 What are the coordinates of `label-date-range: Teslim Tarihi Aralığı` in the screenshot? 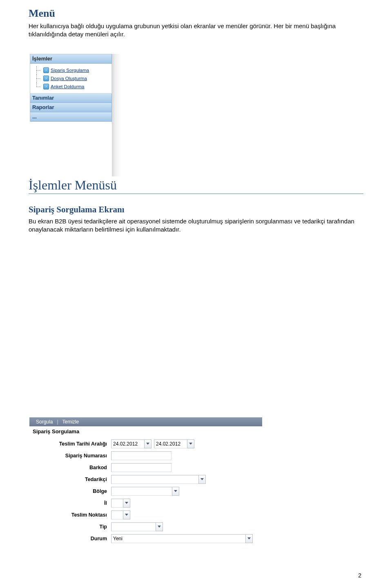 It's located at (70, 444).